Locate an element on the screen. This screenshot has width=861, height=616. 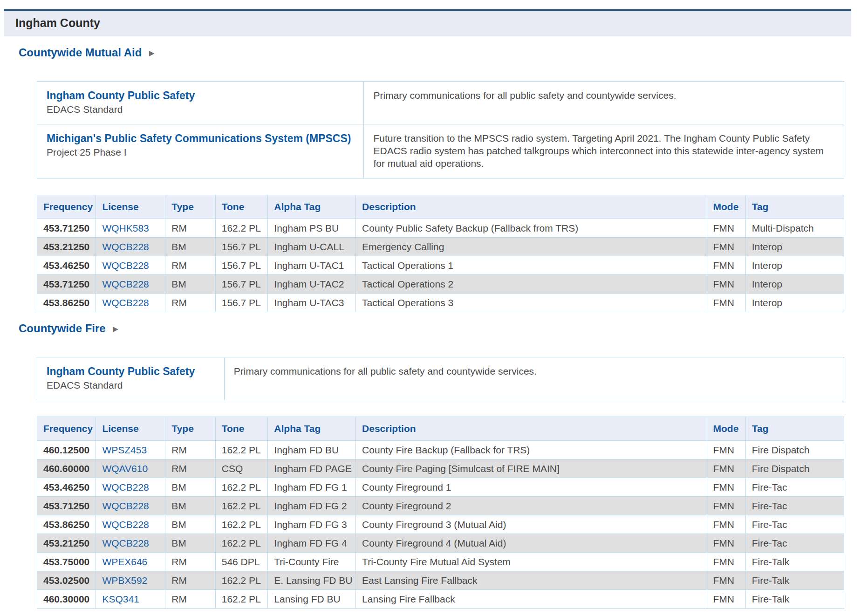
license-link: WQHK583 is located at coordinates (125, 228).